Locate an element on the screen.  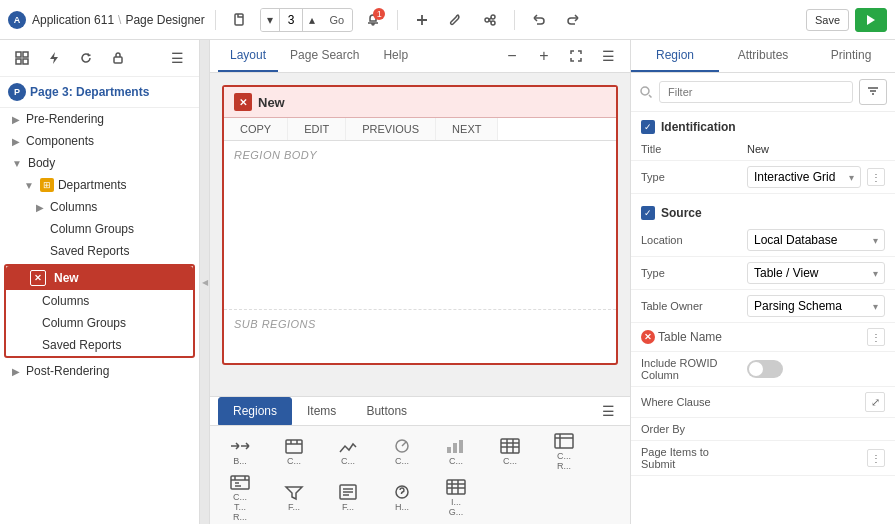
tools-icon is located at coordinates (456, 20).